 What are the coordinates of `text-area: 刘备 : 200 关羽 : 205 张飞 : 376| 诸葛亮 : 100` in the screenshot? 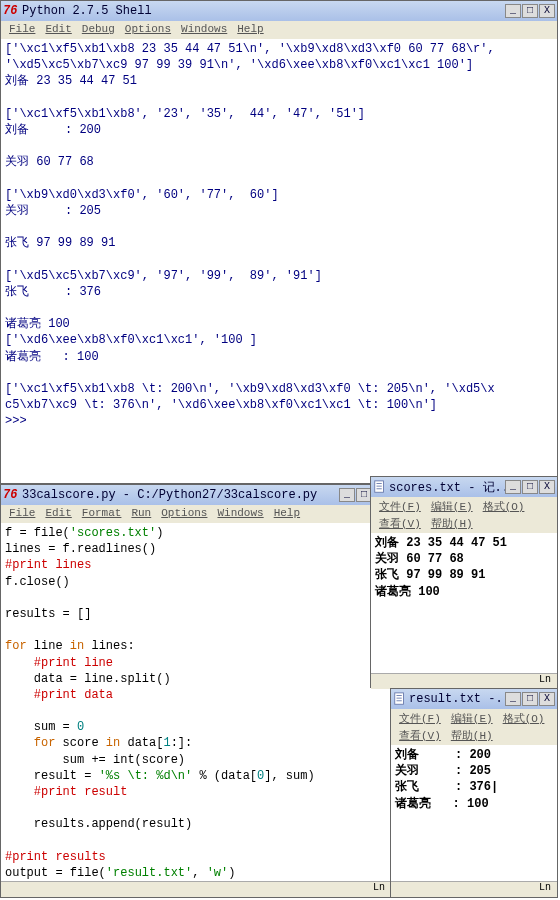 It's located at (474, 813).